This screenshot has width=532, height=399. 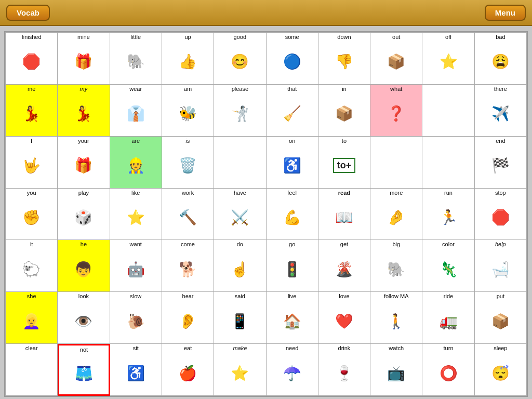 What do you see at coordinates (32, 266) in the screenshot?
I see `cell-it: it🐑` at bounding box center [32, 266].